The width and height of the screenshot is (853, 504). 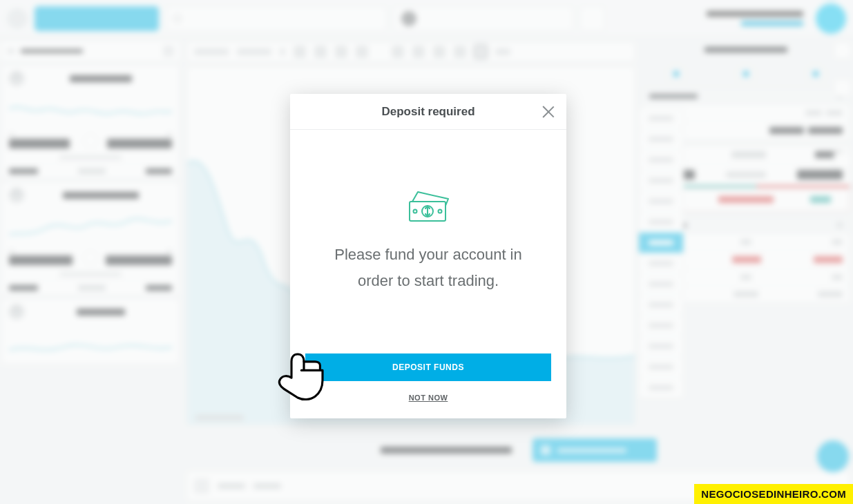 I want to click on not-now-link: NOT NOW, so click(x=428, y=398).